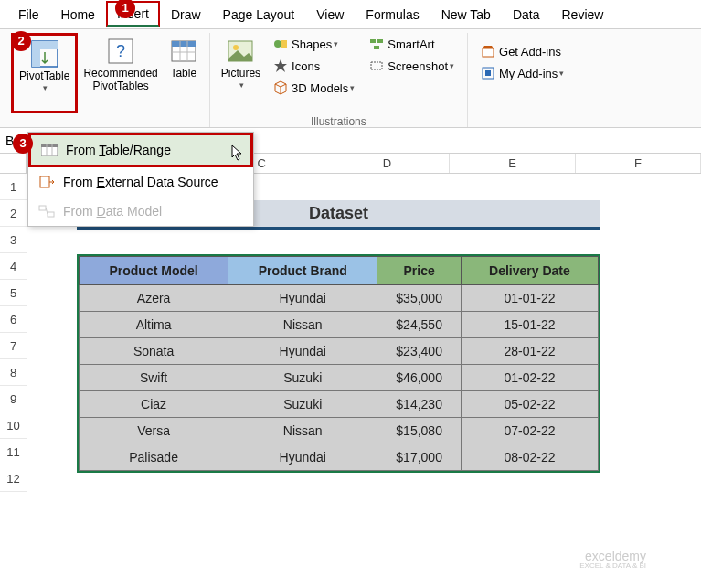  Describe the element at coordinates (330, 15) in the screenshot. I see `menu-view: View` at that location.